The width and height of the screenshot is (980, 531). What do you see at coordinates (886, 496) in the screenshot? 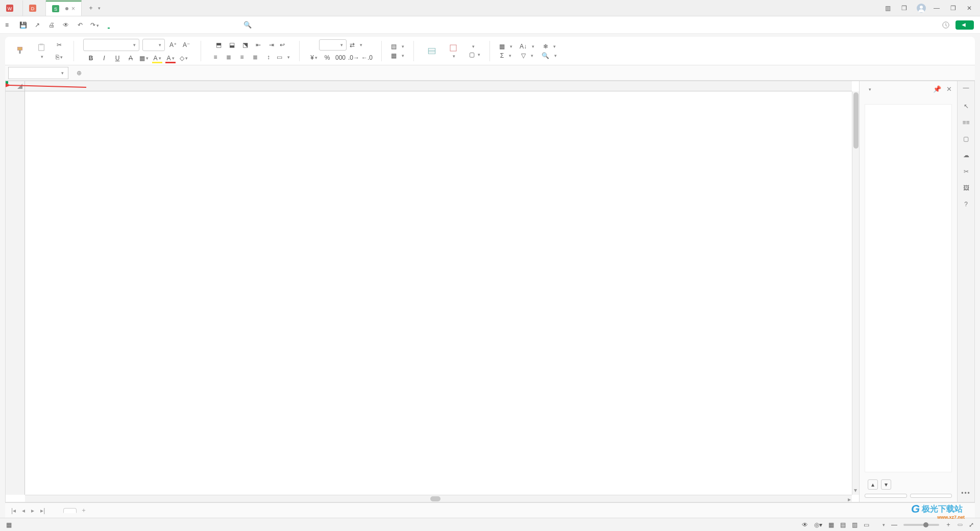
I see `show-all-button` at bounding box center [886, 496].